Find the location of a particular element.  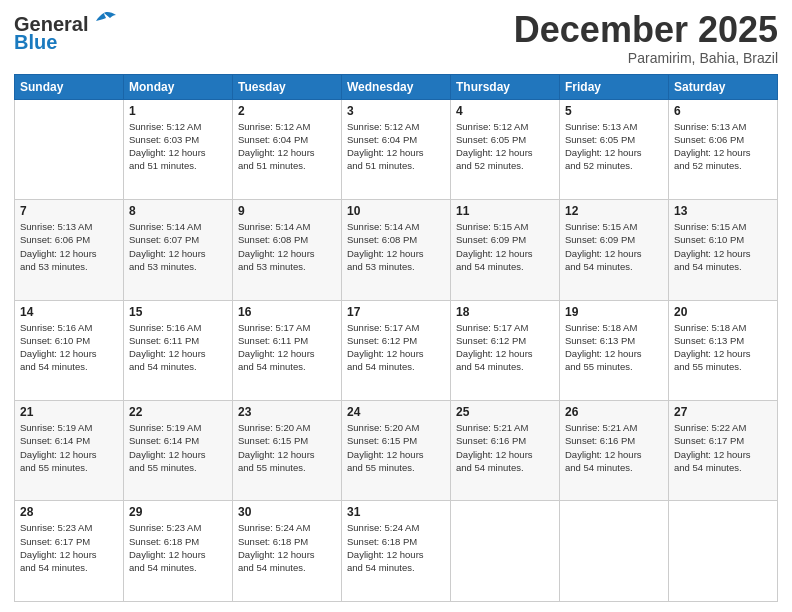

day-number: 9 is located at coordinates (287, 211).